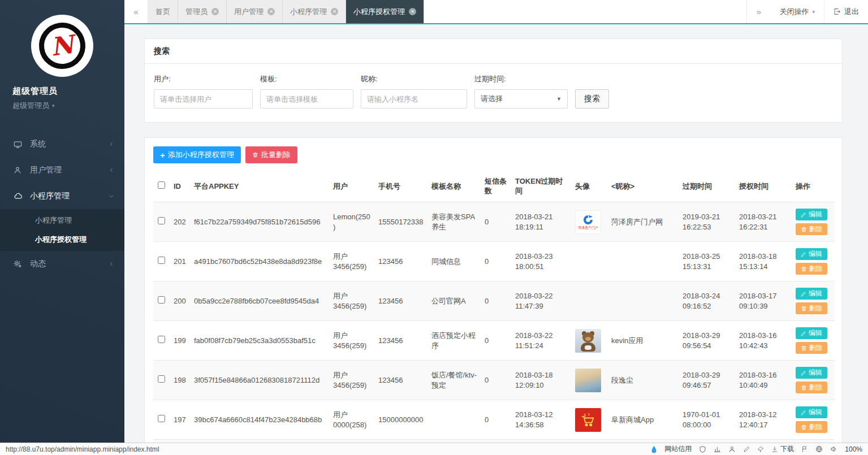 This screenshot has height=455, width=868. What do you see at coordinates (805, 449) in the screenshot?
I see `flag-icon` at bounding box center [805, 449].